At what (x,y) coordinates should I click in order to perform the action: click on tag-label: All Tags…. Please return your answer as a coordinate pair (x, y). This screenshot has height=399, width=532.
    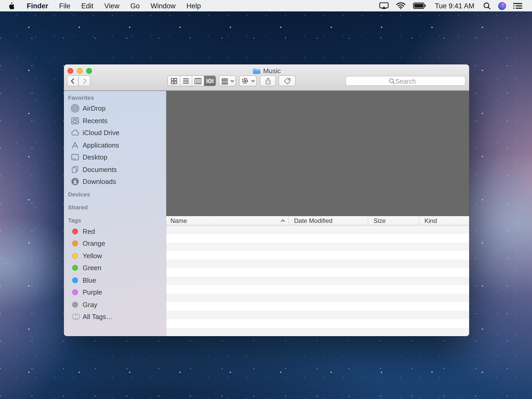
    Looking at the image, I should click on (98, 317).